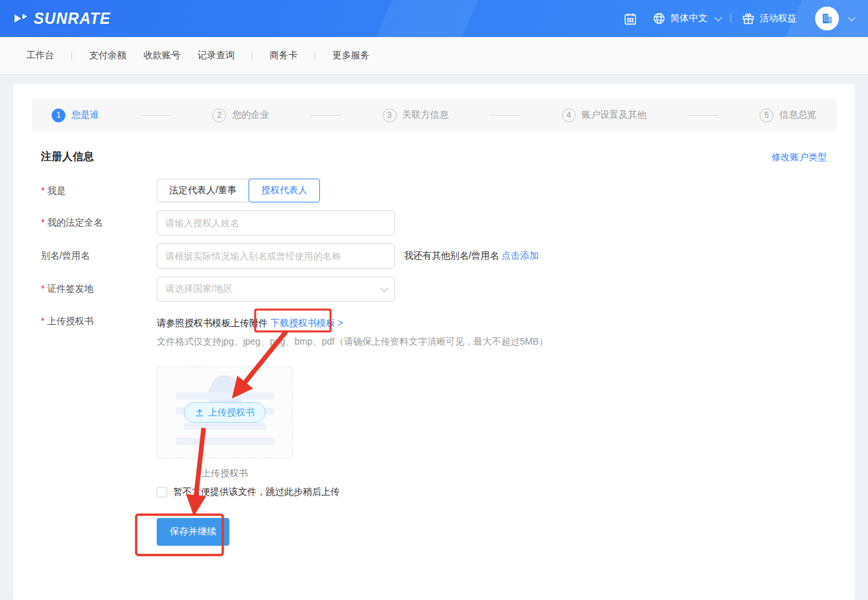 This screenshot has height=600, width=868. What do you see at coordinates (569, 115) in the screenshot?
I see `step-number: 4` at bounding box center [569, 115].